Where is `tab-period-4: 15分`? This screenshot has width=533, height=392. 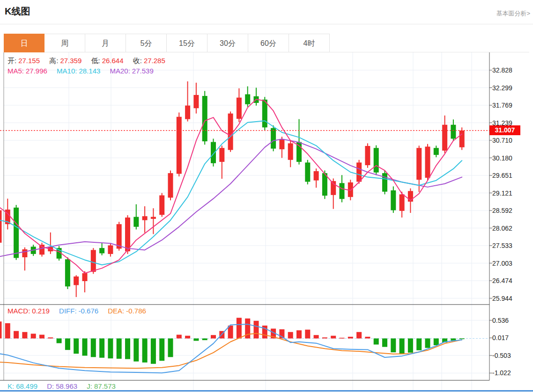
tab-period-4: 15分 is located at coordinates (187, 43).